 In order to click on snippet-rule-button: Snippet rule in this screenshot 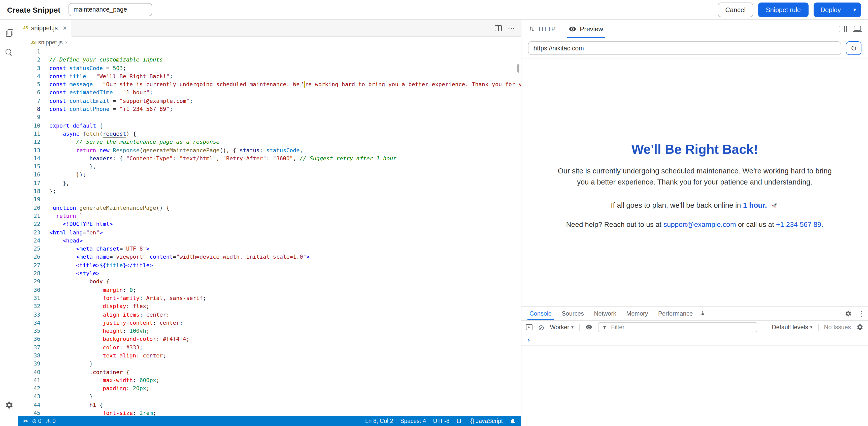, I will do `click(783, 9)`.